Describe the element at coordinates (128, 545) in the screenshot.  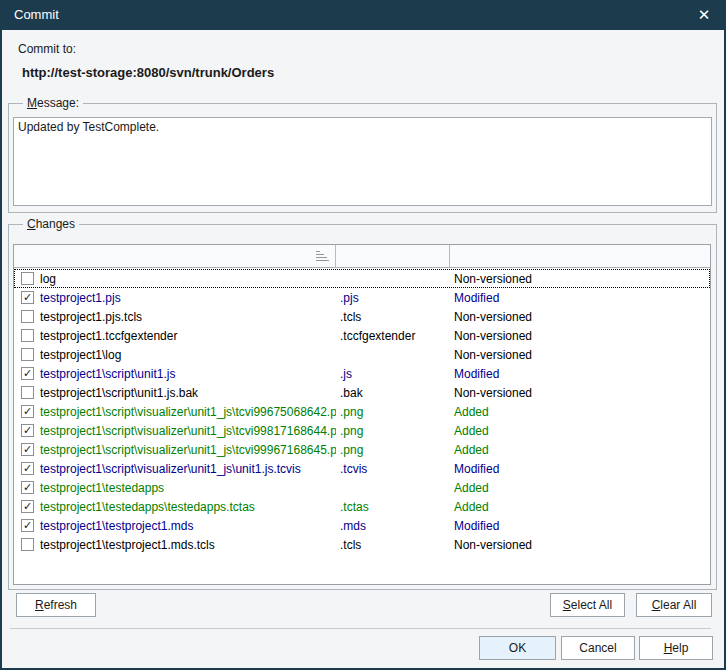
I see `row-filename: testproject1\testproject1.mds.tcls` at that location.